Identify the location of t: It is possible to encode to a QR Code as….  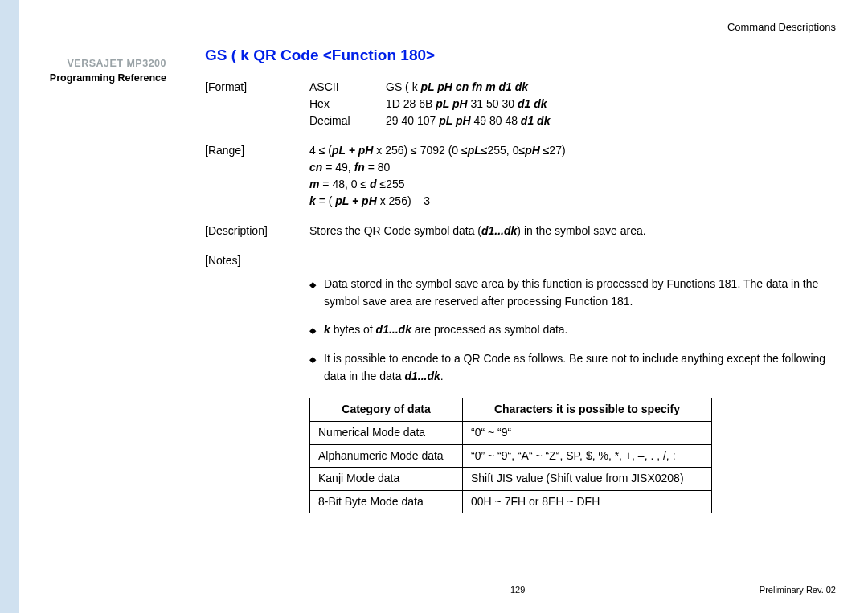
(575, 367).